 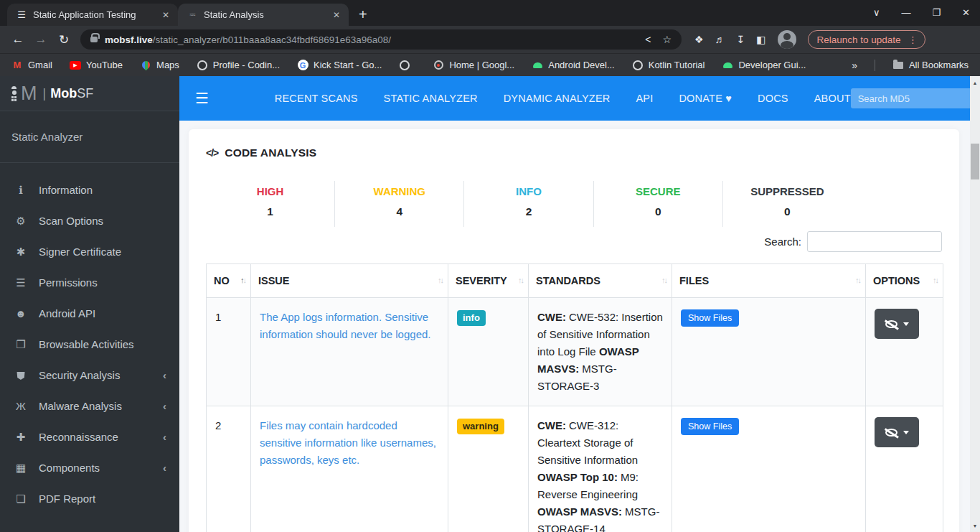 I want to click on lock-icon, so click(x=94, y=39).